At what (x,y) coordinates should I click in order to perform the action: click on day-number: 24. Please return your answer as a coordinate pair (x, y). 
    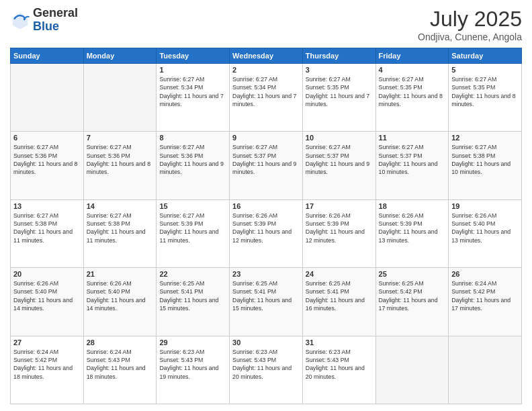
    Looking at the image, I should click on (339, 274).